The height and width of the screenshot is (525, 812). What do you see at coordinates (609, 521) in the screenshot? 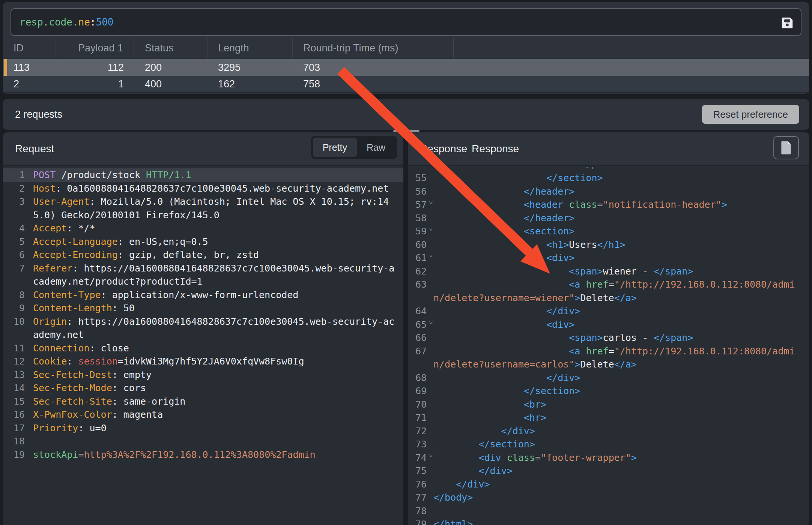
I see `code-line: 79</html>` at bounding box center [609, 521].